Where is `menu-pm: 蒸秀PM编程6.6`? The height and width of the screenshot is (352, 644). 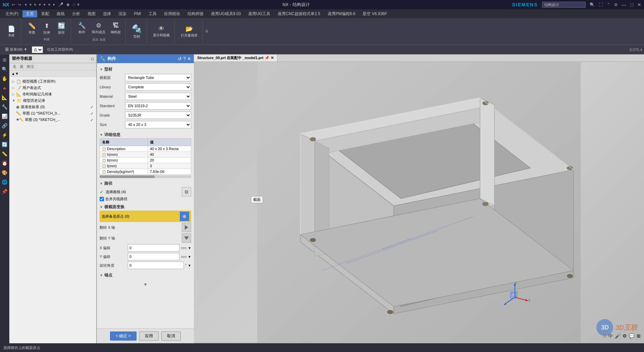
menu-pm: 蒸秀PM编程6.6 is located at coordinates (341, 14).